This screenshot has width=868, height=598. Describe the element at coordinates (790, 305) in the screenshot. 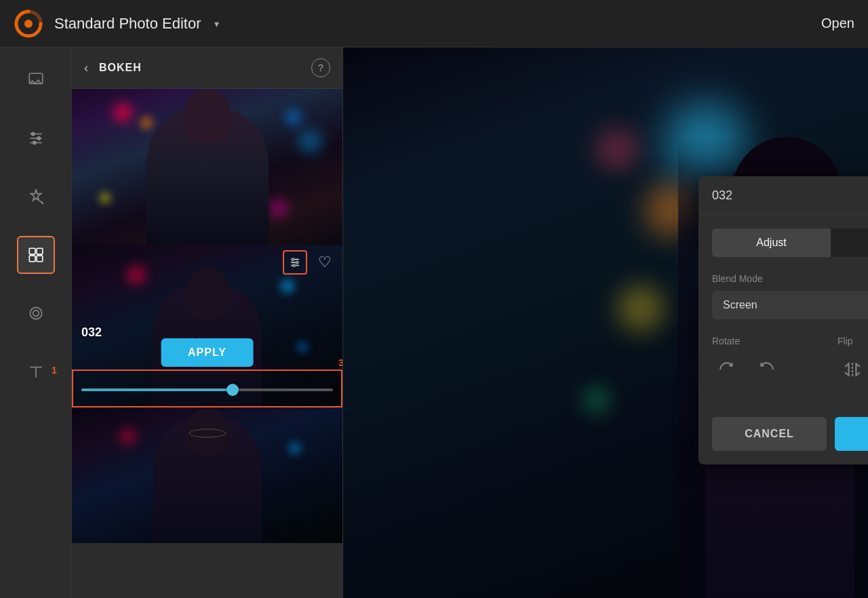

I see `blend-mode-select: Screen ▾` at that location.